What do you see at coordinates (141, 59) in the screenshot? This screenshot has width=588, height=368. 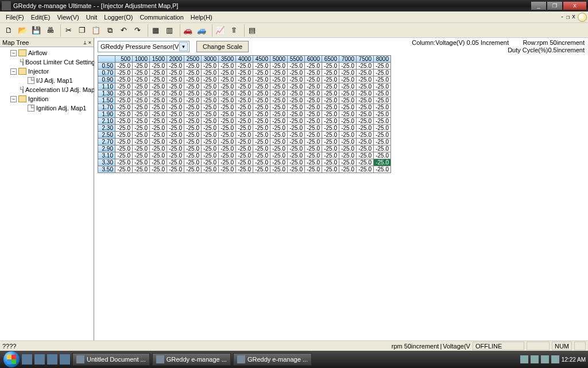 I see `grid-col-header: 1000` at bounding box center [141, 59].